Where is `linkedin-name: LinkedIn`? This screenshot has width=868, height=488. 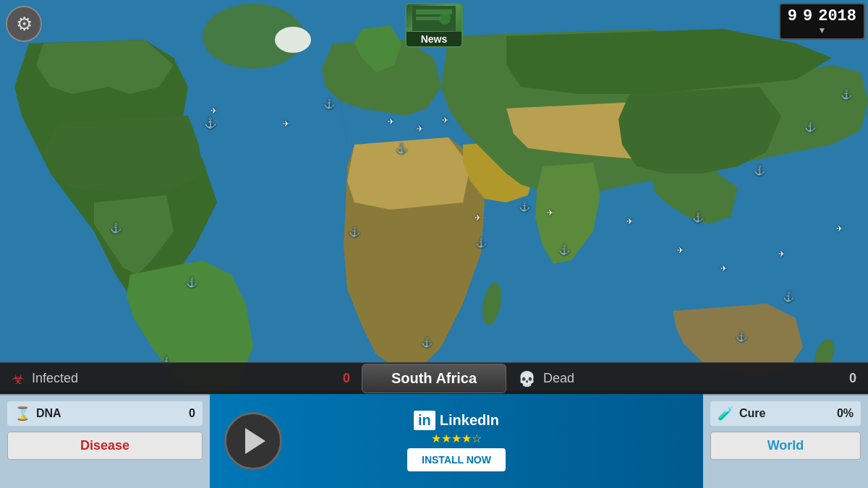
linkedin-name: LinkedIn is located at coordinates (469, 421).